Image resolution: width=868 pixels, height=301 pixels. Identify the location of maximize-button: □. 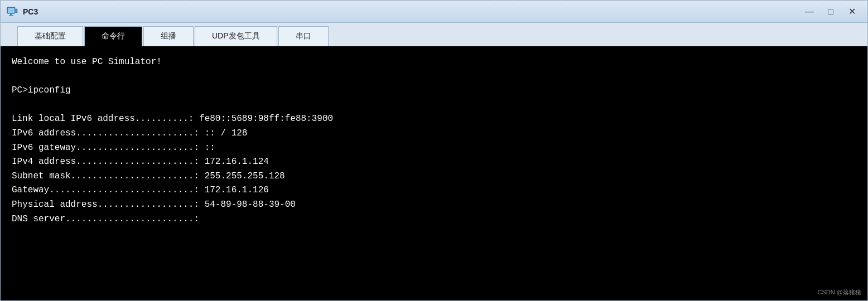
(831, 12).